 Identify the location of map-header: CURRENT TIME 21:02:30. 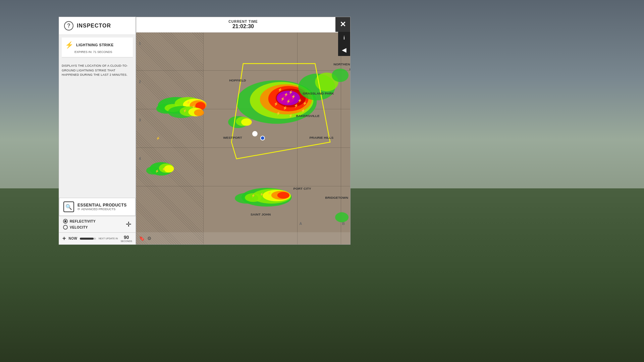
(243, 25).